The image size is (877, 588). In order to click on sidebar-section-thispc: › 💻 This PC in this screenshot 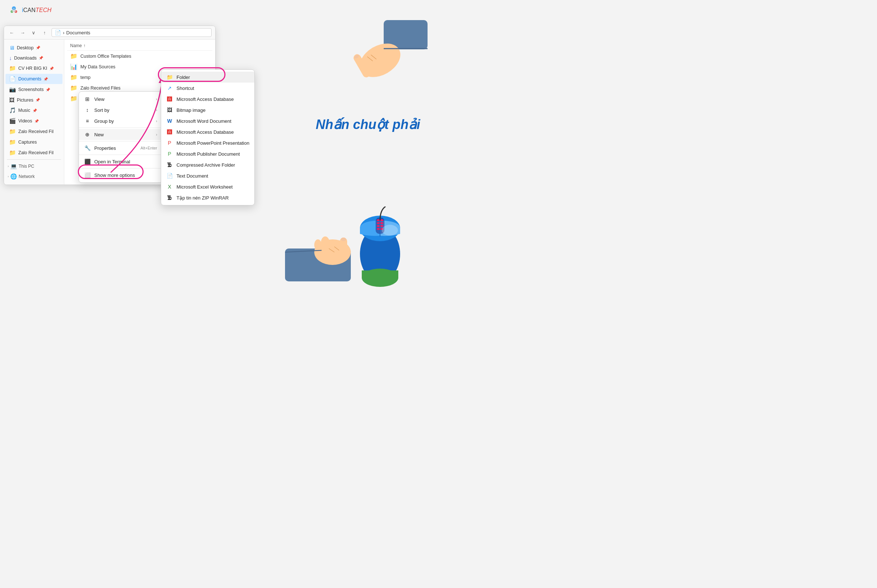, I will do `click(34, 166)`.